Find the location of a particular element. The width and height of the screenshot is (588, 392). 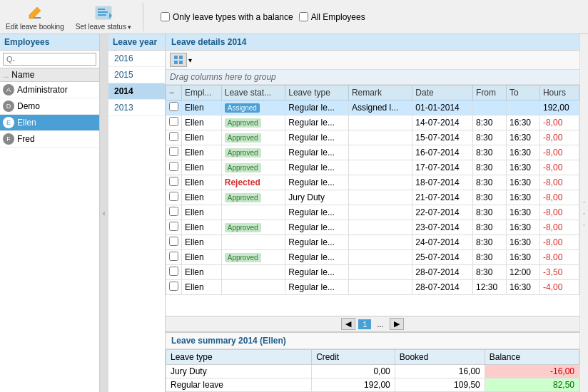

summary-row: Regular leave 192,00 109,50 82,50 is located at coordinates (372, 385).